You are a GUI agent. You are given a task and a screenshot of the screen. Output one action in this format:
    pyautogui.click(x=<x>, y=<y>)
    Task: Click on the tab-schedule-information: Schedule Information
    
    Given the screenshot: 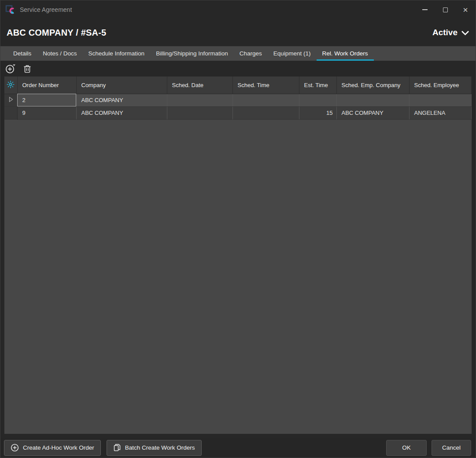 What is the action you would take?
    pyautogui.click(x=117, y=54)
    